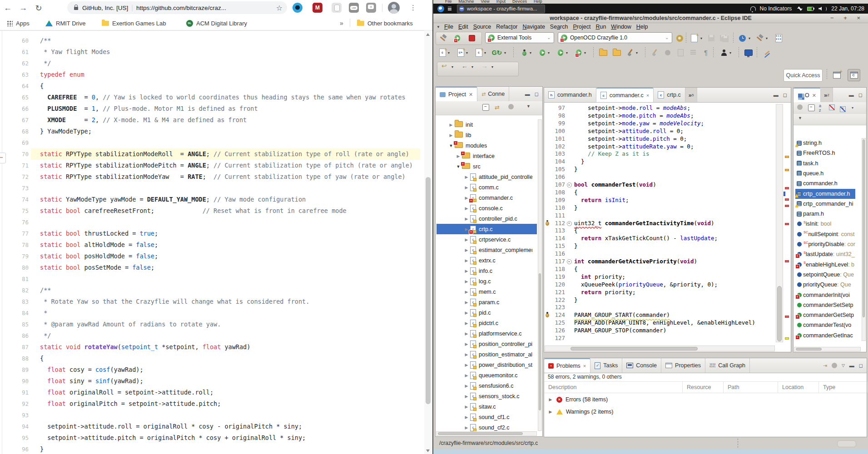  Describe the element at coordinates (15, 291) in the screenshot. I see `line-number: 82` at that location.